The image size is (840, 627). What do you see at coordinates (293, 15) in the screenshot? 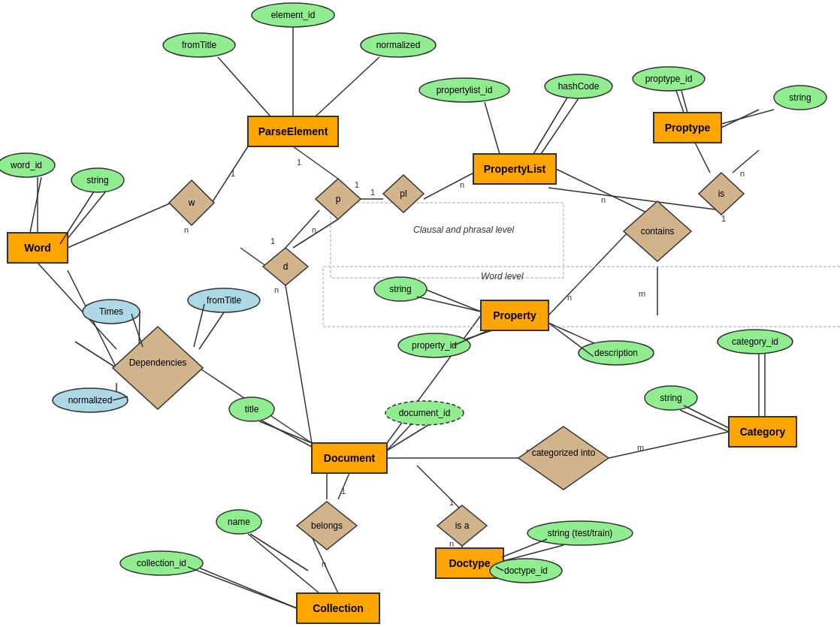
I see `attr-element-id-label: element_id` at bounding box center [293, 15].